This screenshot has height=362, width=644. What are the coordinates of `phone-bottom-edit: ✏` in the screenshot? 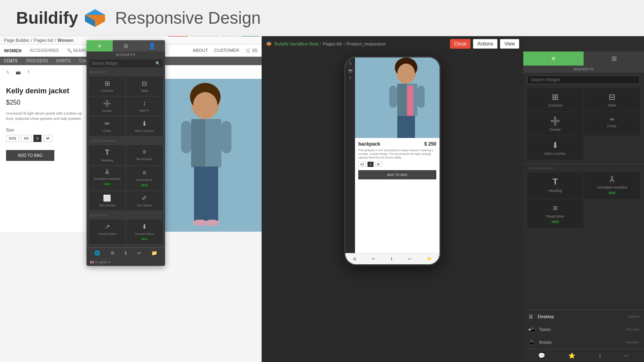 It's located at (374, 259).